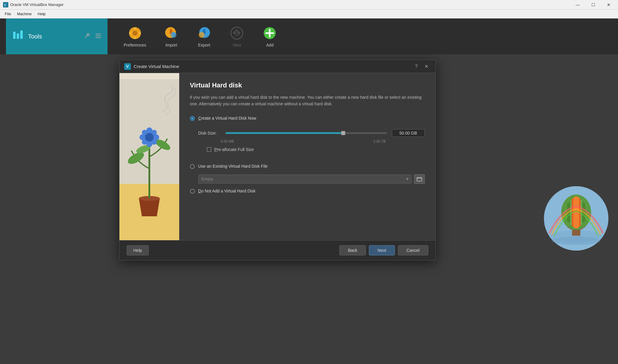 This screenshot has height=364, width=618. I want to click on toolbar: Tools, so click(309, 36).